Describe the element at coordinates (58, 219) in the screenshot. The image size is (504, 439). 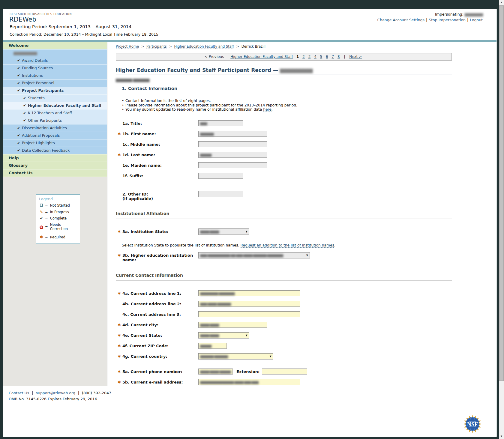
I see `legend-box: Legend = Not Started ✎ = In Progress ✔ =` at that location.